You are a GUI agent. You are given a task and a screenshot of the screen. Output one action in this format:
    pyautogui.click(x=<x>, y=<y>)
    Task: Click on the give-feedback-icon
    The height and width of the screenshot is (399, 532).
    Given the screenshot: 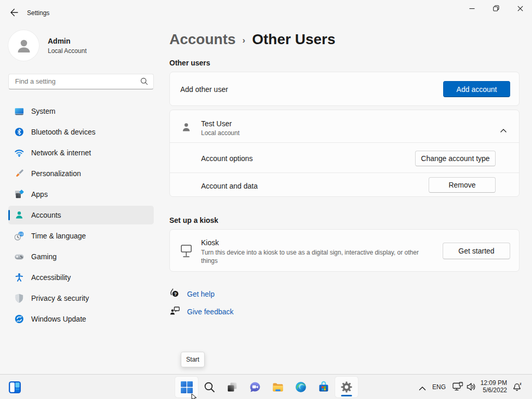 What is the action you would take?
    pyautogui.click(x=175, y=312)
    